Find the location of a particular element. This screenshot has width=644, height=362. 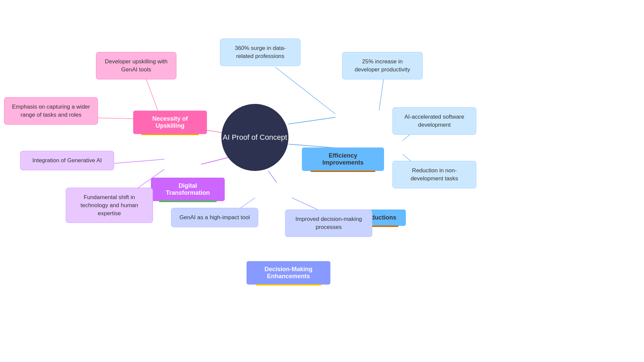

center-label: AI Proof of Concept is located at coordinates (255, 137).